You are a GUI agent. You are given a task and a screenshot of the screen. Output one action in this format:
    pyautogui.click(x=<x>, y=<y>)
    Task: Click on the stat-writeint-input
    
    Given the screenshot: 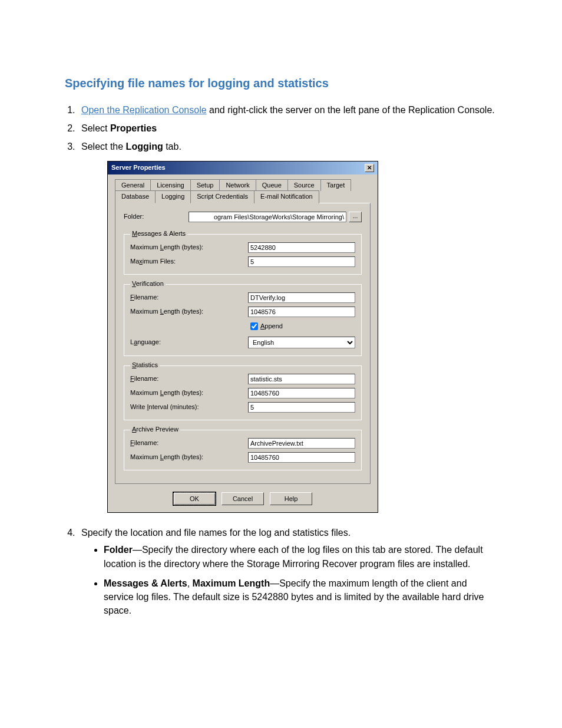 What is the action you would take?
    pyautogui.click(x=302, y=407)
    